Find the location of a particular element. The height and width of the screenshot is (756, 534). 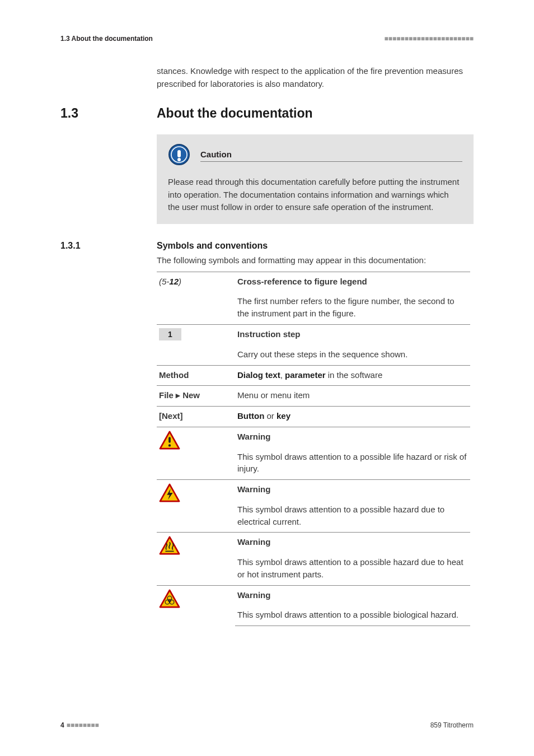

footer-left: 4 ■■■■■■■■ is located at coordinates (79, 725).